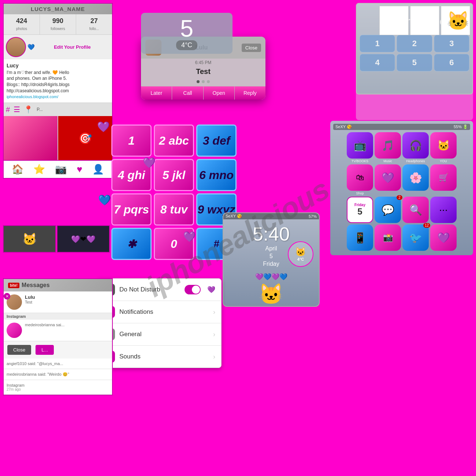 The width and height of the screenshot is (476, 476). Describe the element at coordinates (271, 277) in the screenshot. I see `lock-hearts-row: 💜💙💜💙` at that location.